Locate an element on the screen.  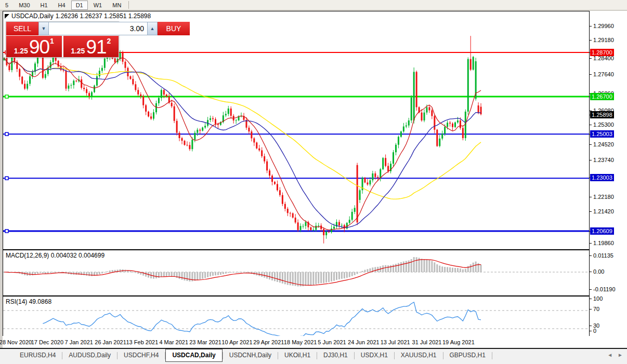
volume-increase-icon: ▲ is located at coordinates (152, 29).